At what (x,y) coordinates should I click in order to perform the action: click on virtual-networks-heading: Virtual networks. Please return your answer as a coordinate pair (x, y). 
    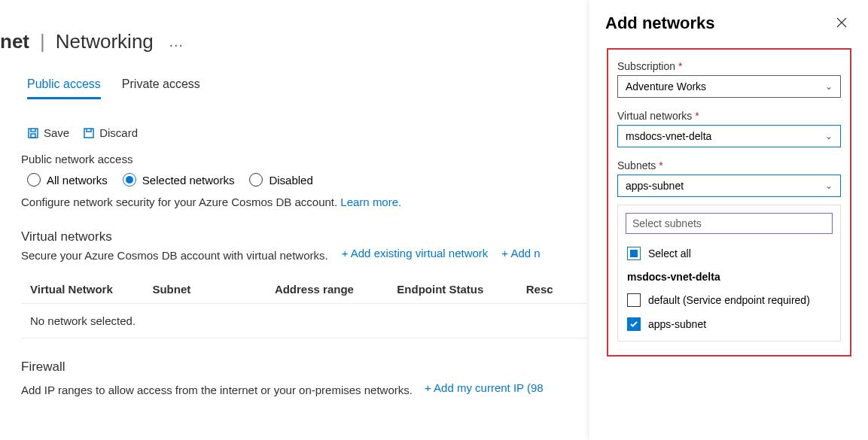
    Looking at the image, I should click on (304, 237).